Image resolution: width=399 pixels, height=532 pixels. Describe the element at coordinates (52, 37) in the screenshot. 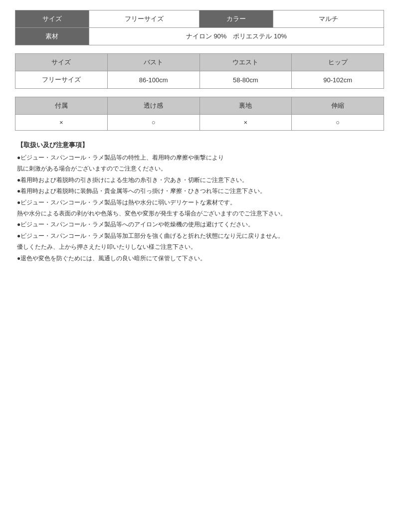

I see `material-label: 素材` at that location.